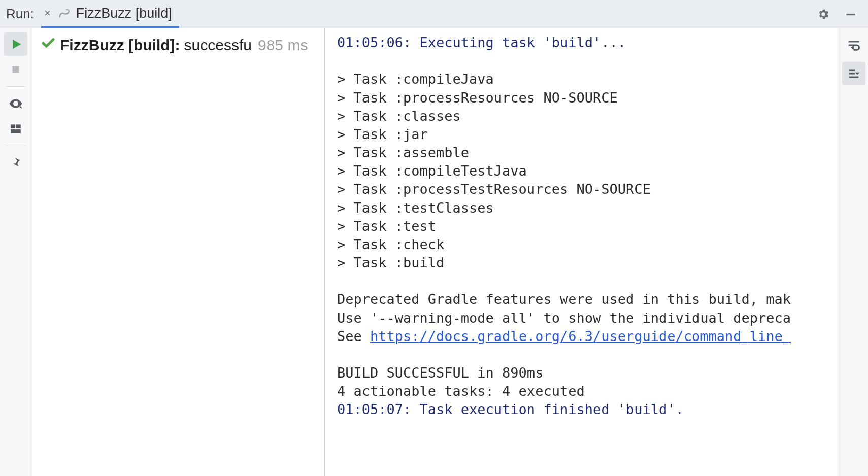 The width and height of the screenshot is (868, 476). I want to click on run-button, so click(16, 44).